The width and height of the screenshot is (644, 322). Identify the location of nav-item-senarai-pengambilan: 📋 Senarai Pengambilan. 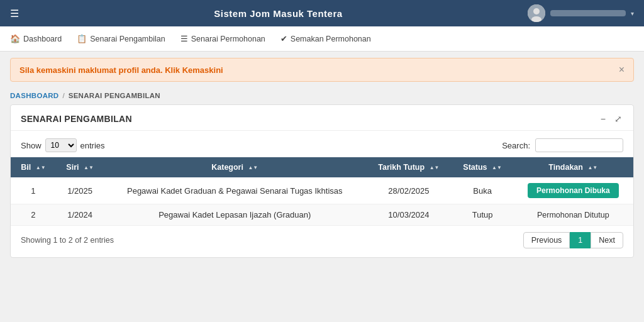
(121, 39).